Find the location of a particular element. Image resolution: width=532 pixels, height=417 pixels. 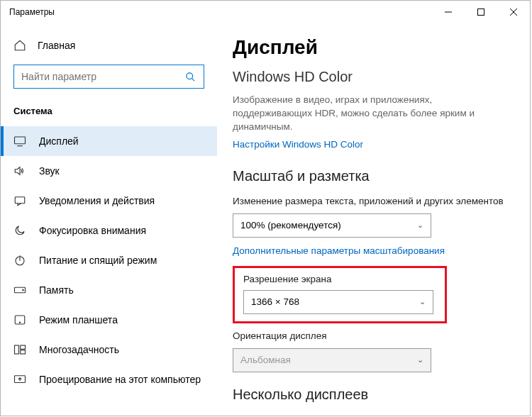

sound-icon is located at coordinates (20, 171).